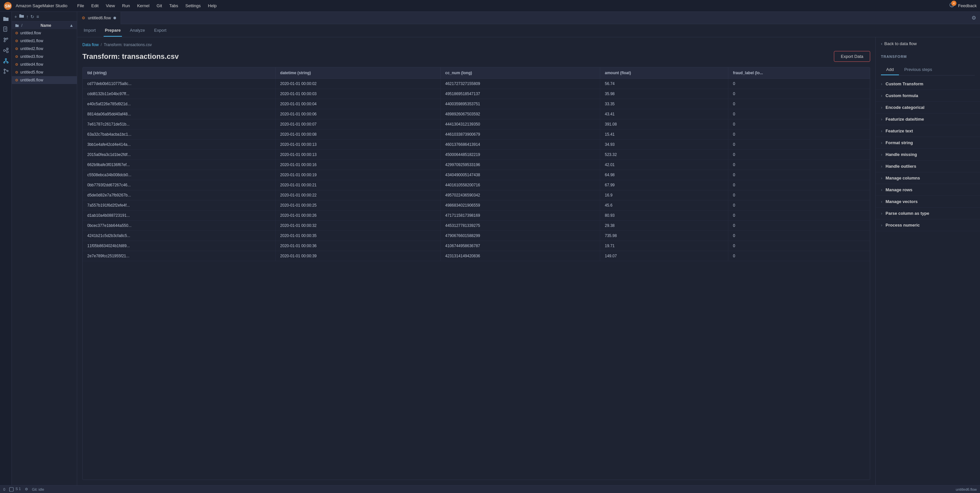 The height and width of the screenshot is (493, 980). Describe the element at coordinates (6, 50) in the screenshot. I see `sidebar-icon-extensions` at that location.